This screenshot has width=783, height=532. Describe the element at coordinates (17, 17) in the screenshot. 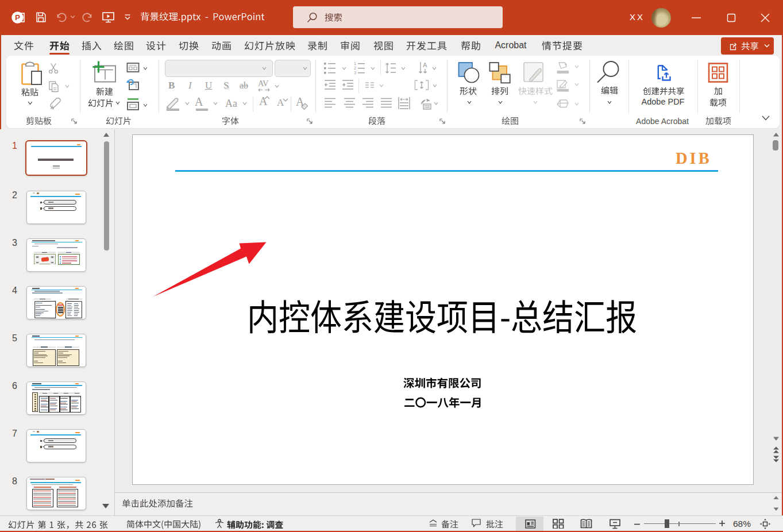

I see `svg-text: P` at that location.